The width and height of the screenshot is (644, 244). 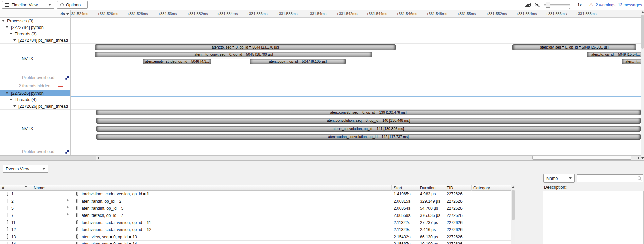 What do you see at coordinates (68, 14) in the screenshot?
I see `scale-caret-icon` at bounding box center [68, 14].